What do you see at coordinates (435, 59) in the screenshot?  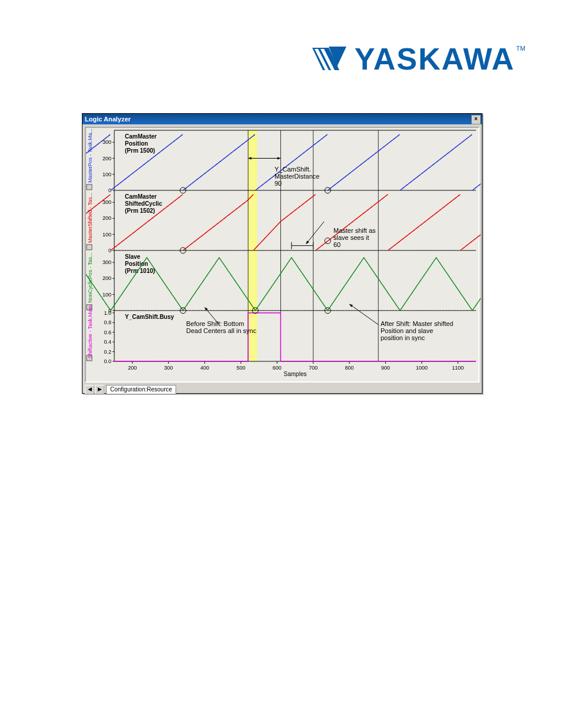 I see `yaskawa-wordmark: YASKAWA` at bounding box center [435, 59].